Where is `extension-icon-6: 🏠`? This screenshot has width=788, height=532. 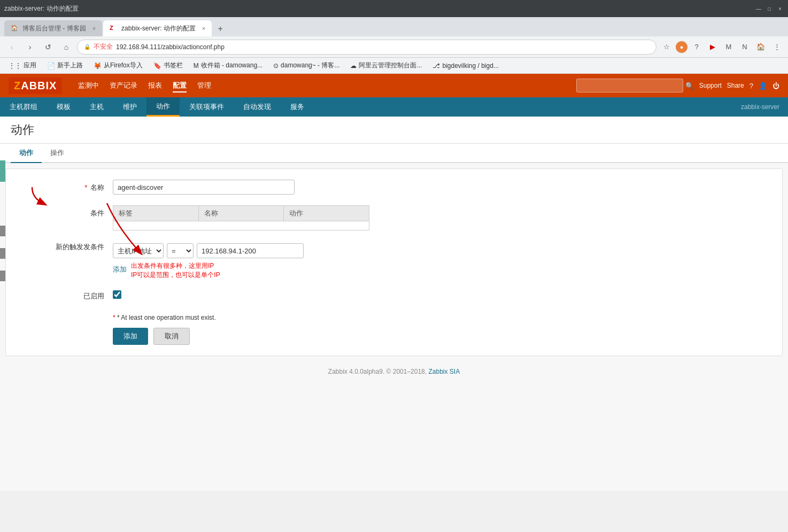 extension-icon-6: 🏠 is located at coordinates (761, 47).